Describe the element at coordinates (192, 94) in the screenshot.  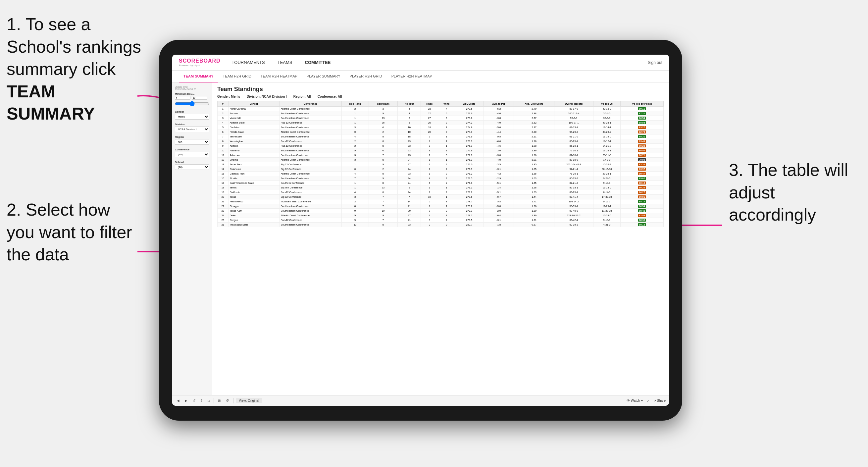
I see `filter-min-rounds-label: Minimum Rou...` at that location.